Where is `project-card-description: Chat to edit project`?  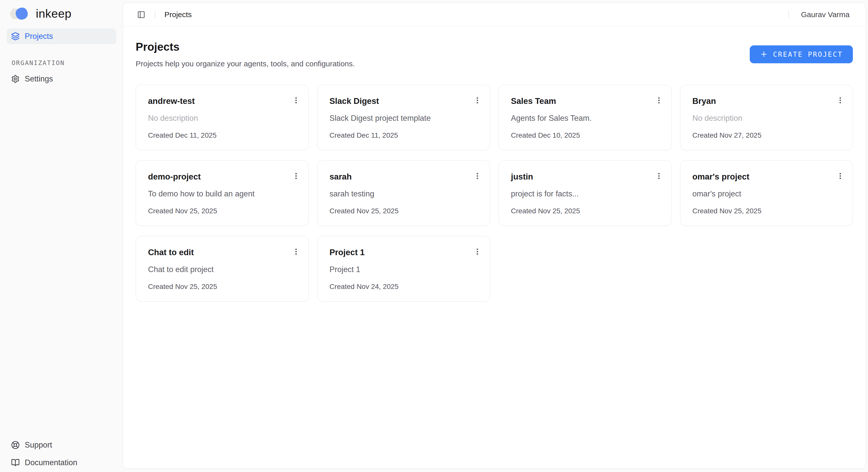 project-card-description: Chat to edit project is located at coordinates (222, 270).